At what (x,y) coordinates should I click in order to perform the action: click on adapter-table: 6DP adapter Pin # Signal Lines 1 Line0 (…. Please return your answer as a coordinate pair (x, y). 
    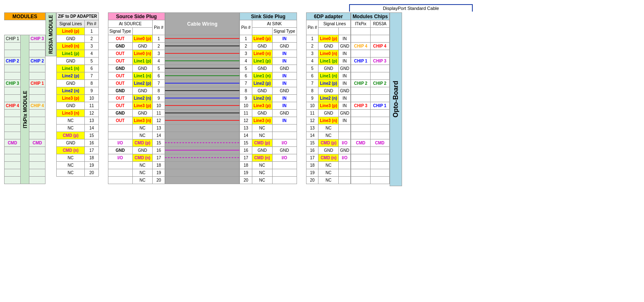
    Looking at the image, I should click on (328, 98).